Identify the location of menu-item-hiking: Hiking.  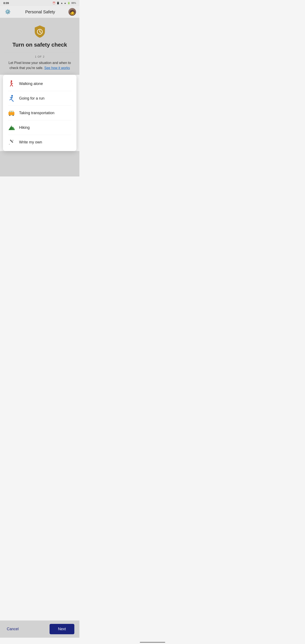
(40, 128).